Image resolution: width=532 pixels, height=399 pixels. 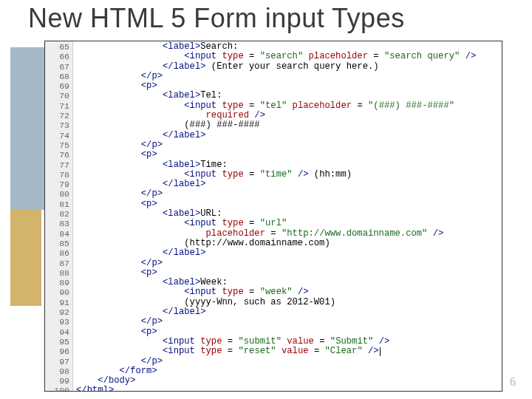 I want to click on line-number: 68, so click(x=58, y=77).